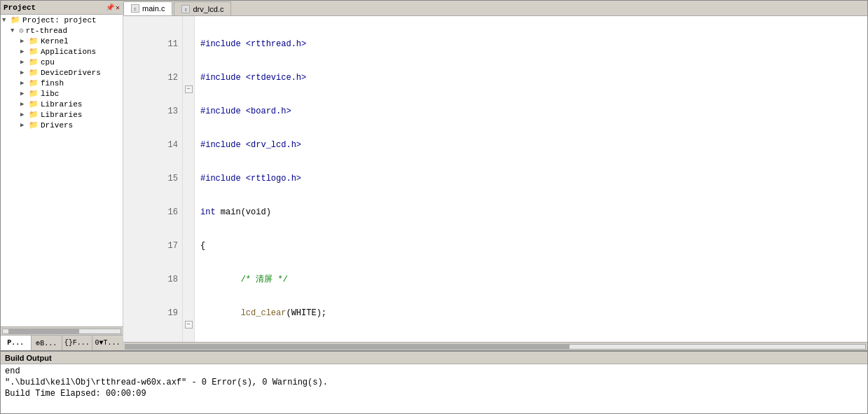 This screenshot has height=414, width=868. I want to click on line-num-12: 12, so click(153, 78).